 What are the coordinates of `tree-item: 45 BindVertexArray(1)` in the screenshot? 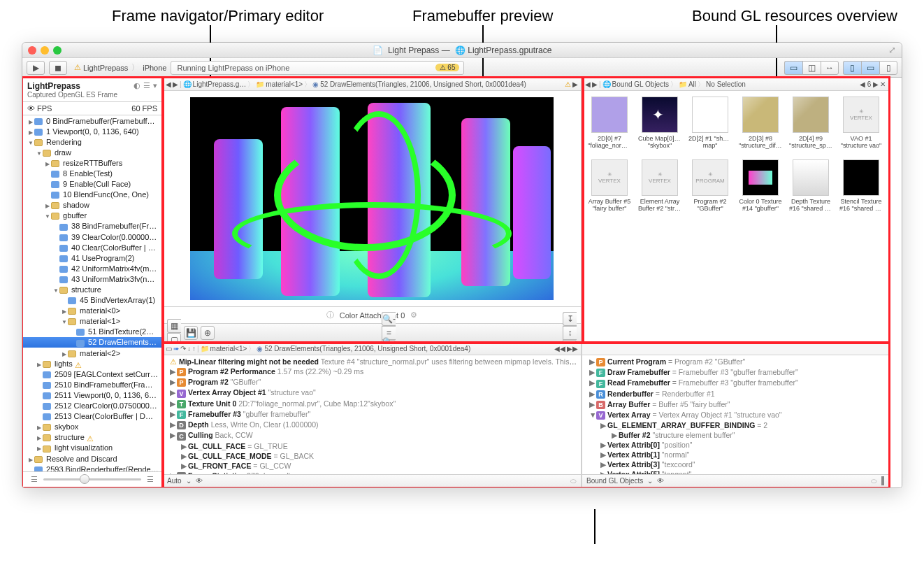 It's located at (92, 301).